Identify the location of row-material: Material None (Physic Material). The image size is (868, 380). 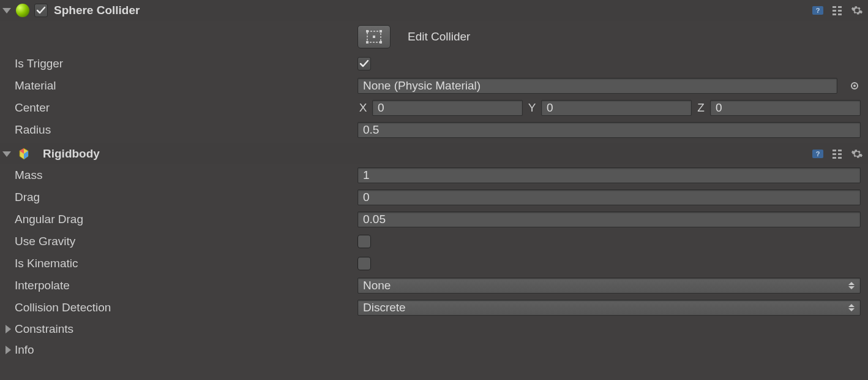
(434, 86).